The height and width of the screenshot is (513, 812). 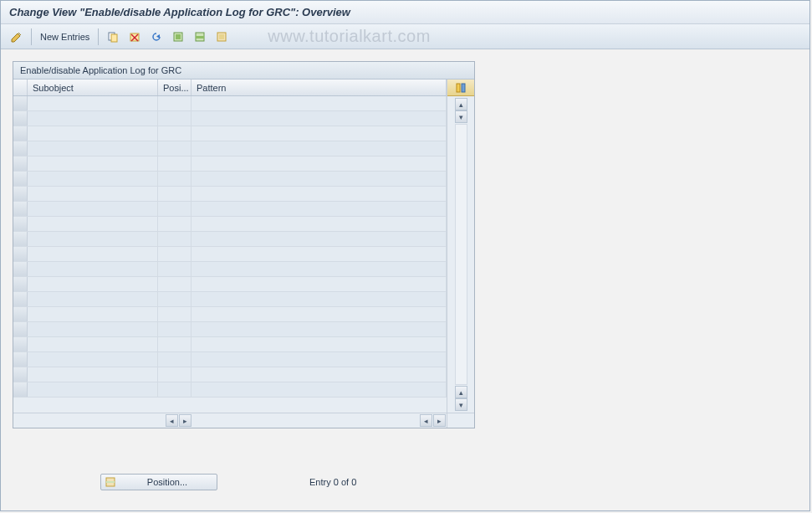 What do you see at coordinates (178, 37) in the screenshot?
I see `select-all-icon` at bounding box center [178, 37].